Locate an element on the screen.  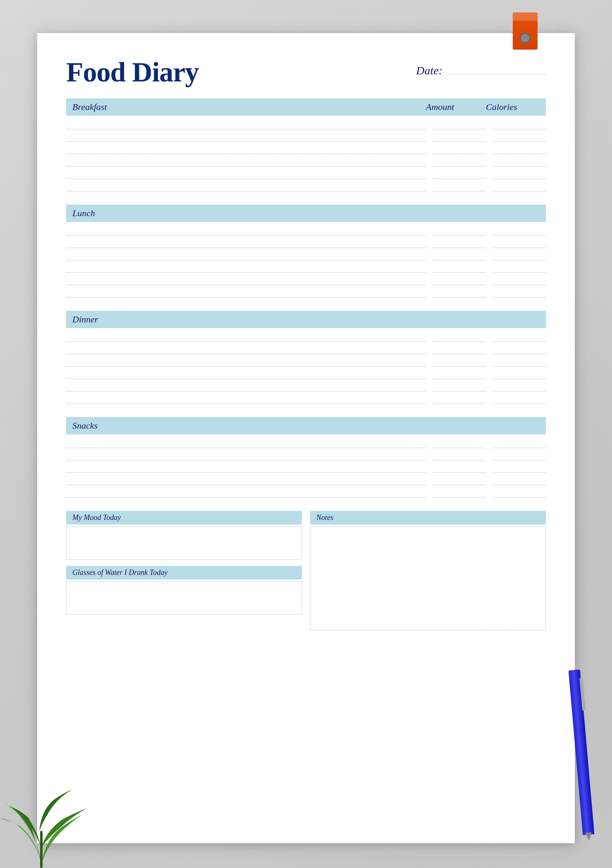
date-input-line is located at coordinates (496, 74).